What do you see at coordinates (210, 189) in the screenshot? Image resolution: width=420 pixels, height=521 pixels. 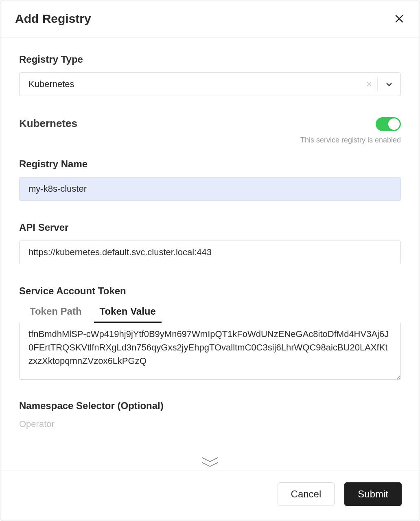 I see `registry-name-input` at bounding box center [210, 189].